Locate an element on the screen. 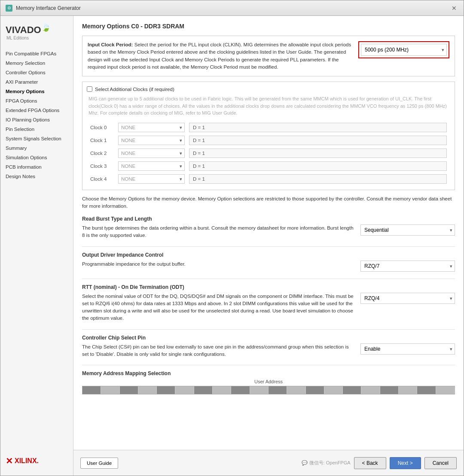  output-driver-row: Programmable impedance for the output bu… is located at coordinates (269, 266).